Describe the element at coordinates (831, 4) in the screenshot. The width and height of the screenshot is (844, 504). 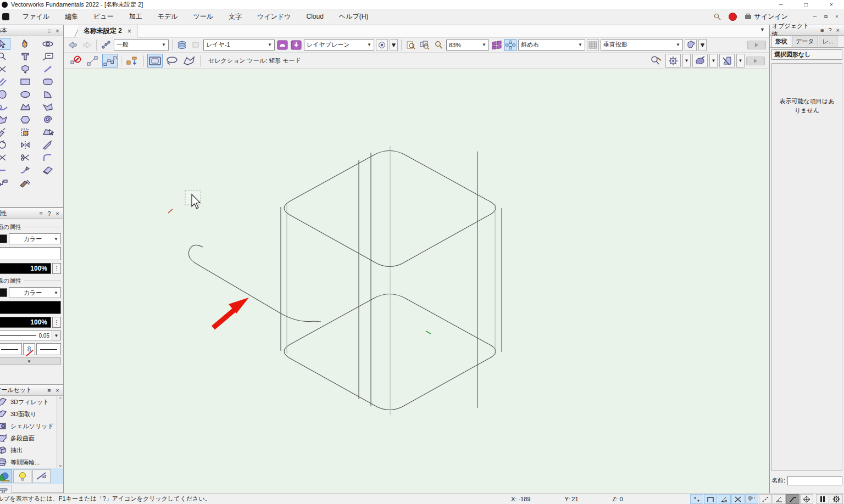
I see `close-button: ×` at that location.